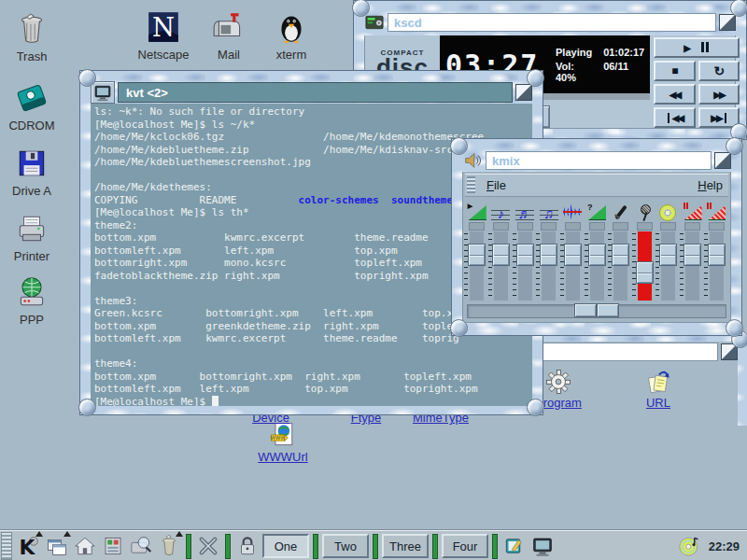 Image resolution: width=747 pixels, height=560 pixels. I want to click on treble-icon: ♬, so click(525, 213).